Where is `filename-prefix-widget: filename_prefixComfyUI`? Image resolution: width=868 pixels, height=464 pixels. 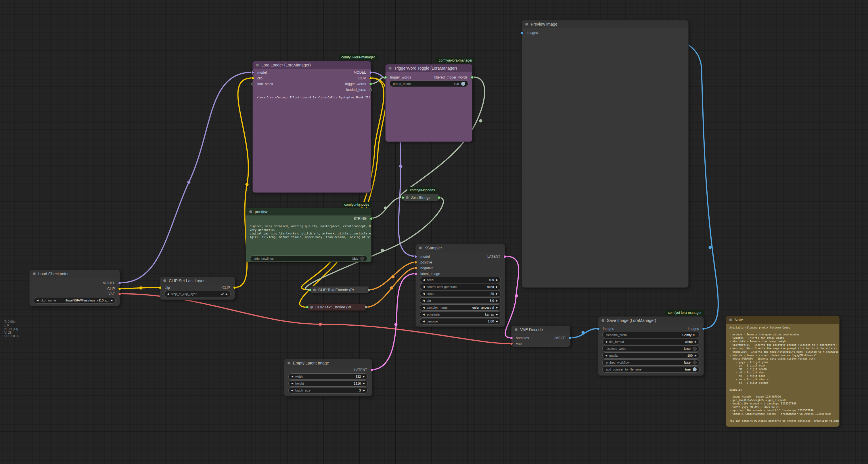 filename-prefix-widget: filename_prefixComfyUI is located at coordinates (651, 335).